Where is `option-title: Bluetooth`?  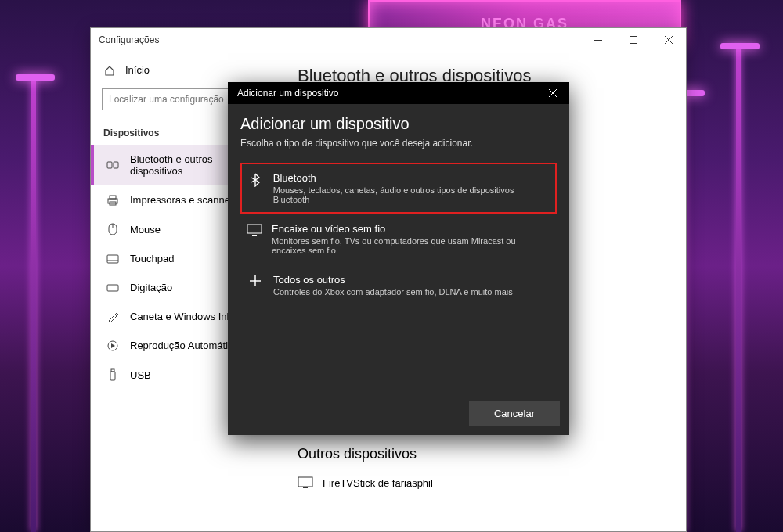
option-title: Bluetooth is located at coordinates (412, 178).